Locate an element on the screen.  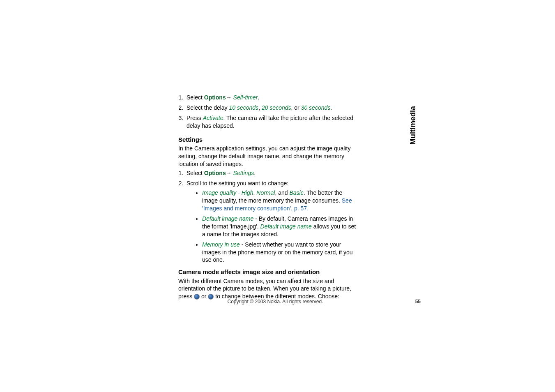
camera-mode-text: With the different Camera modes, you can… is located at coordinates (269, 289).